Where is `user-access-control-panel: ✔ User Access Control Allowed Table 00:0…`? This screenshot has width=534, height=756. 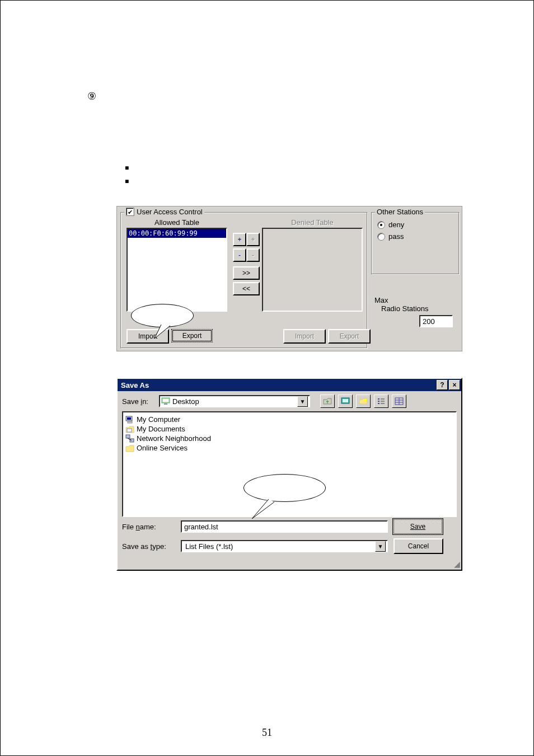 user-access-control-panel: ✔ User Access Control Allowed Table 00:0… is located at coordinates (289, 279).